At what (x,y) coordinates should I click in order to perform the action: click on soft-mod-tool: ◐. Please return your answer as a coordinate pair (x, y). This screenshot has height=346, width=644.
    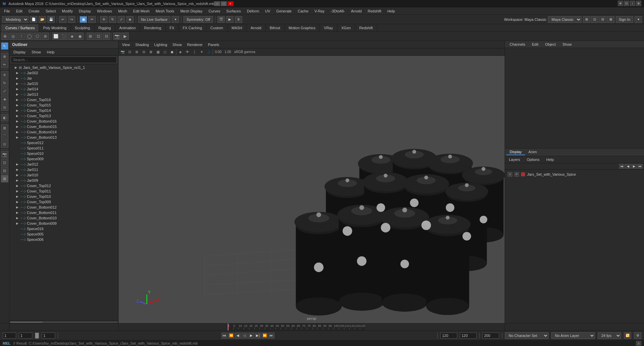
    Looking at the image, I should click on (5, 118).